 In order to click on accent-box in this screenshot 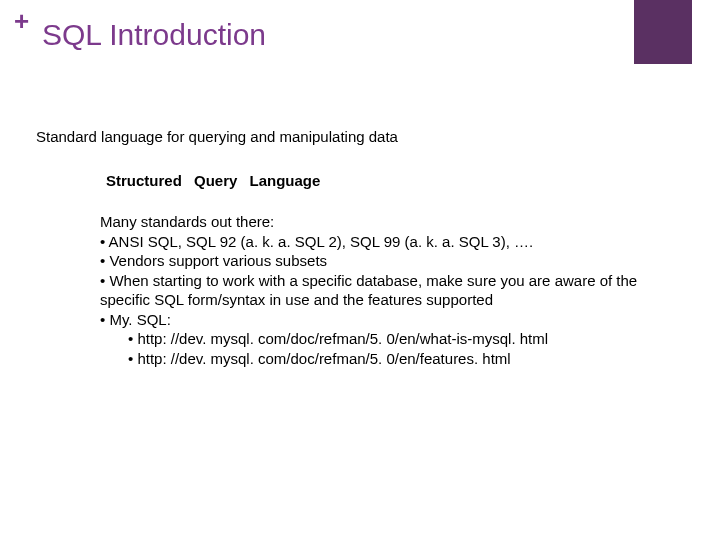, I will do `click(663, 32)`.